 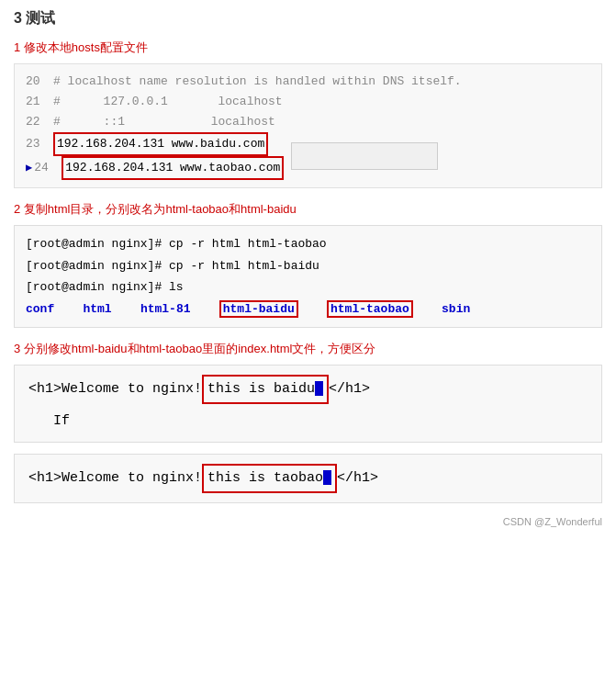 What do you see at coordinates (270, 478) in the screenshot?
I see `taobao-this-box: this is taobao` at bounding box center [270, 478].